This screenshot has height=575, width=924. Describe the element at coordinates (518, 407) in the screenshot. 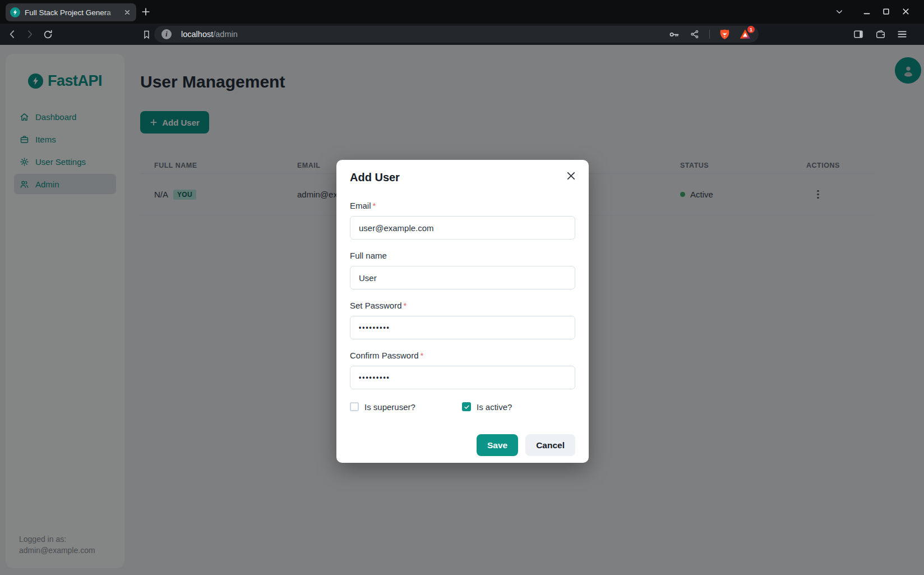

I see `is-active-checkbox: Is active?` at that location.